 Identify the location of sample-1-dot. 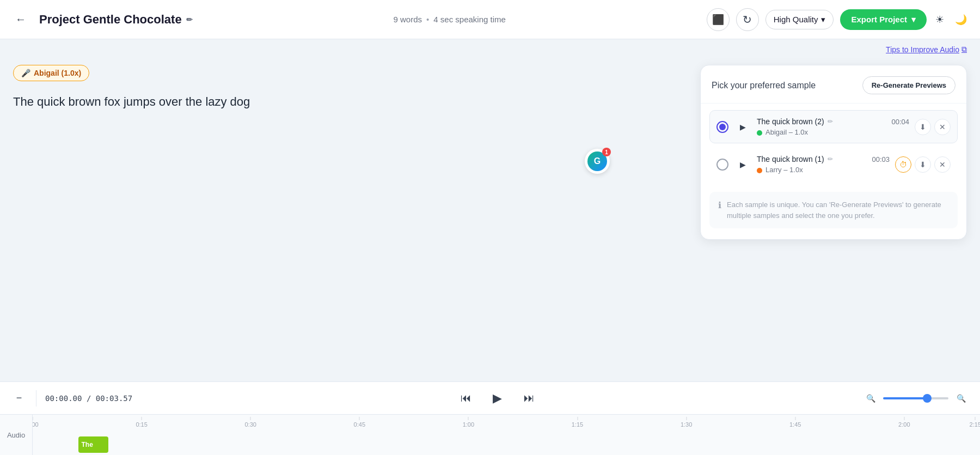
(759, 171).